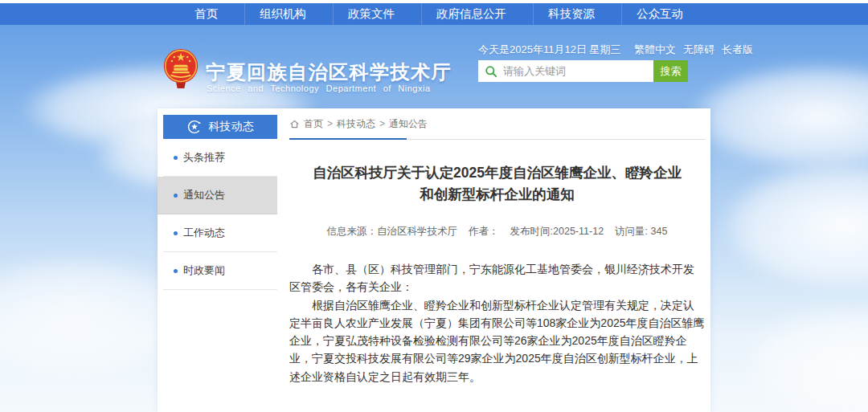 This screenshot has width=868, height=412. What do you see at coordinates (204, 157) in the screenshot?
I see `sidebar-item-label: 头条推荐` at bounding box center [204, 157].